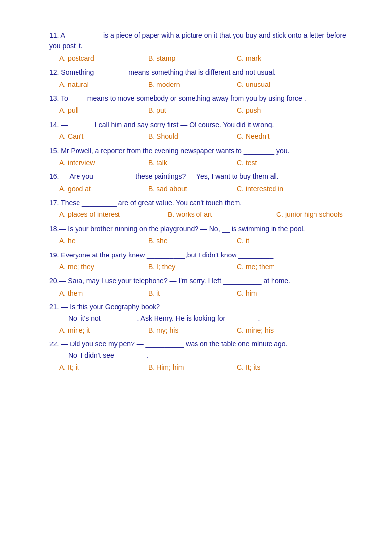 This screenshot has height=555, width=392. I want to click on q22-text-line1: 22. — Did you see my pen? — __________ w…, so click(201, 344).